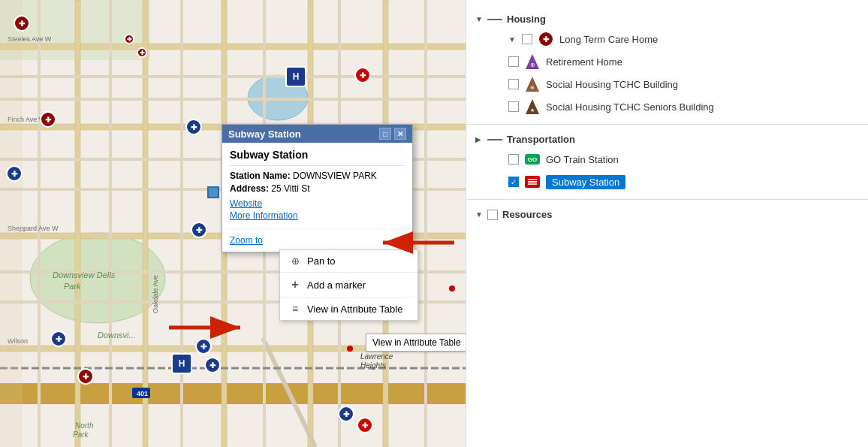 This screenshot has height=447, width=868. I want to click on marker-medical-5: ✚, so click(86, 376).